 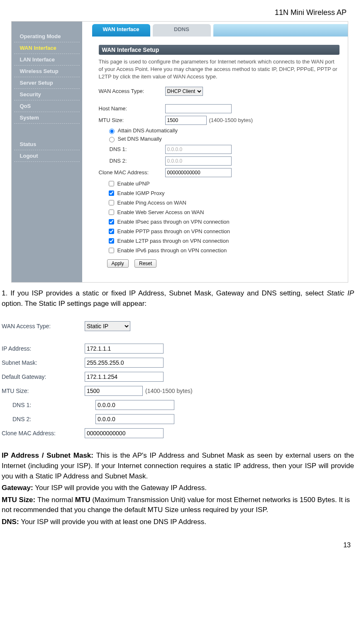 I want to click on mtu-size-label: MTU Size:, so click(x=132, y=120).